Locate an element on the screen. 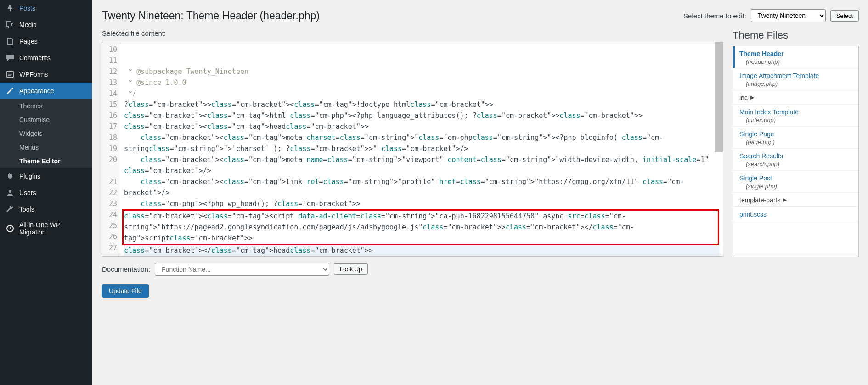  sidebar-item-appearance: Appearance is located at coordinates (46, 91).